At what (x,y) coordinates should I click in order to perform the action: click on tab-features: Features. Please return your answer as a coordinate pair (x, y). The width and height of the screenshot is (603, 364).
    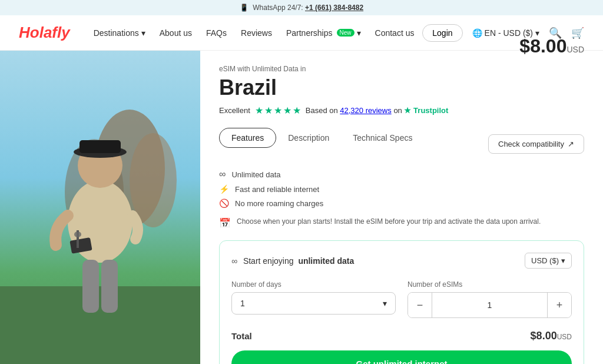
    Looking at the image, I should click on (247, 138).